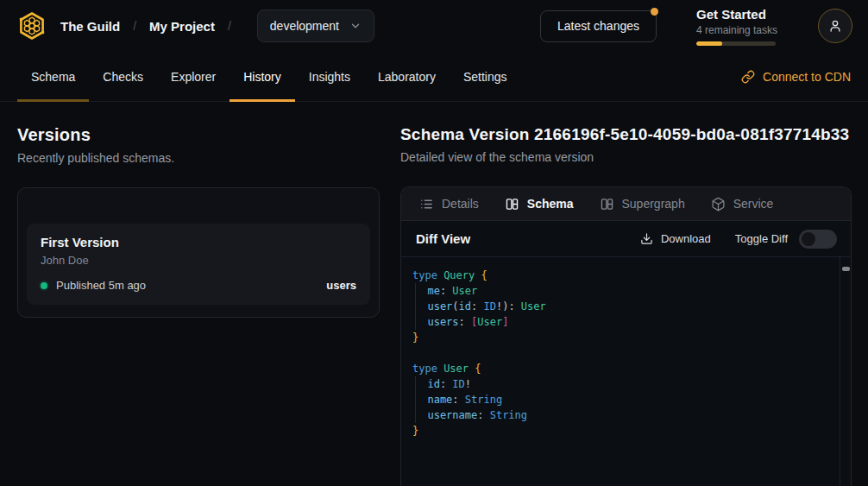 Image resolution: width=868 pixels, height=486 pixels. What do you see at coordinates (449, 204) in the screenshot?
I see `detail-tab-details: Details` at bounding box center [449, 204].